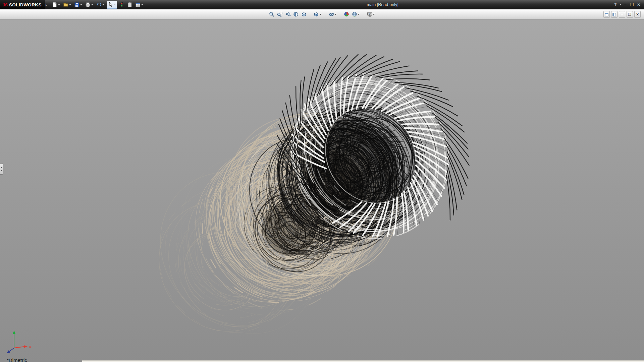  Describe the element at coordinates (304, 14) in the screenshot. I see `view-orientation-icon` at that location.